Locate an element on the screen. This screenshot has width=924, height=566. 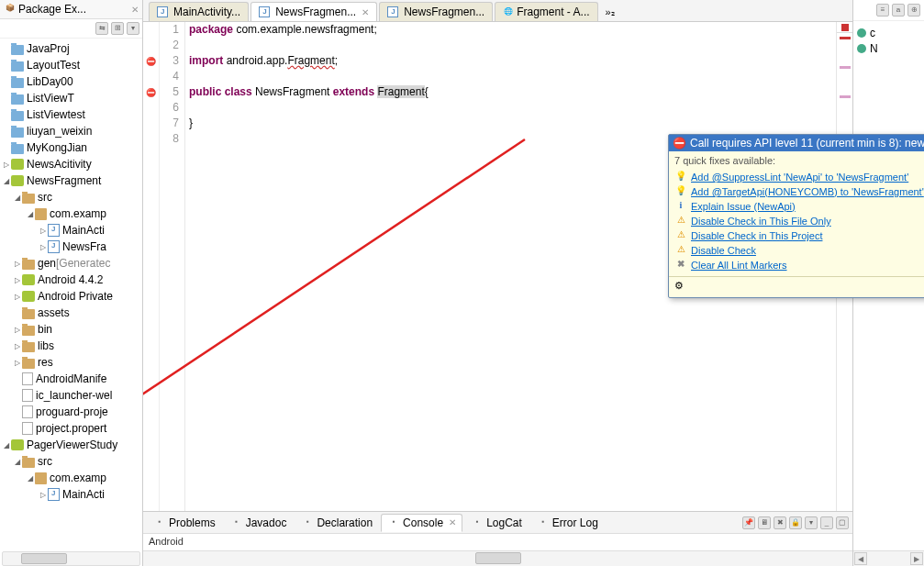
bottom-tab-error-log: ▪Error Log is located at coordinates (567, 523).